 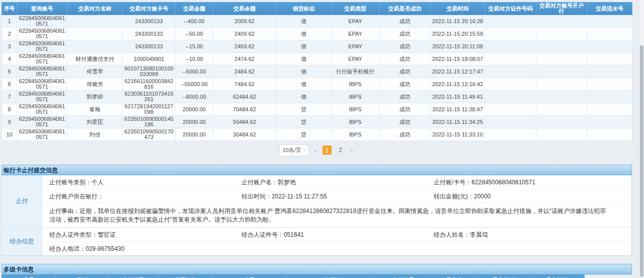 What do you see at coordinates (293, 276) in the screenshot?
I see `header-row: 序号级别止付类型所属机构账号余额止付结果录入人录入单位录入时间` at bounding box center [293, 276].